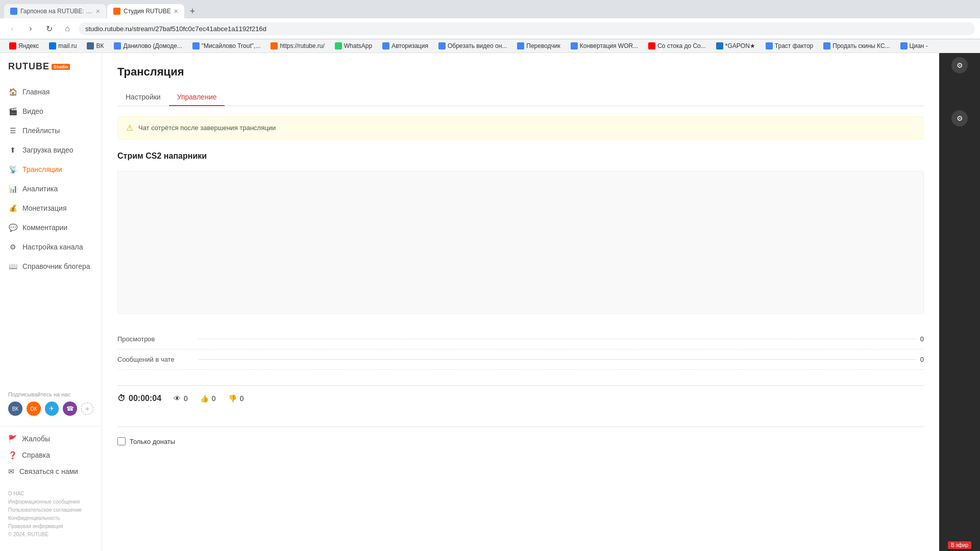  I want to click on bookmarks-bar: Яндекс mail.ru ВК Данилово (Домоде... "М…, so click(490, 46).